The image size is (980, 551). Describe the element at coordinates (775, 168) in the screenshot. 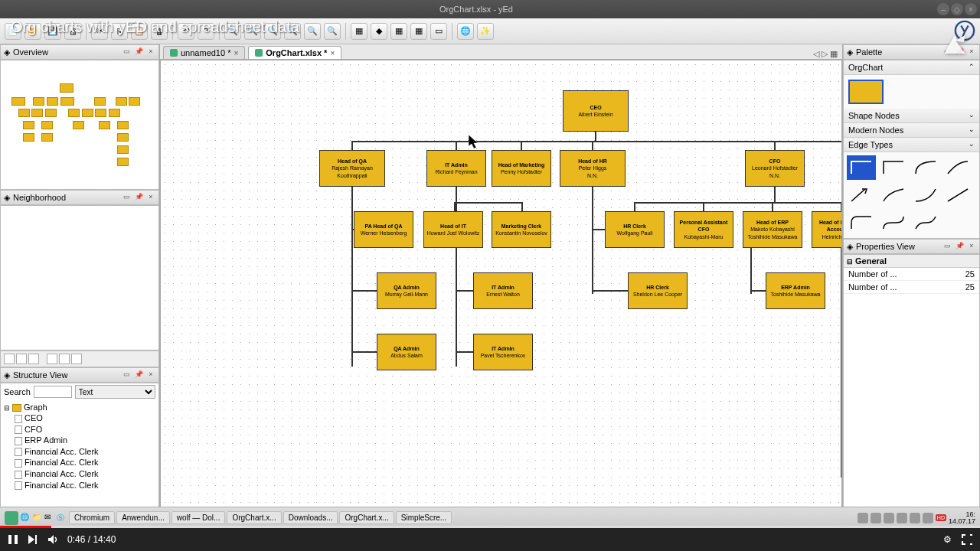

I see `org-node-cfo: CFOLeonard HofstadterN.N.` at that location.